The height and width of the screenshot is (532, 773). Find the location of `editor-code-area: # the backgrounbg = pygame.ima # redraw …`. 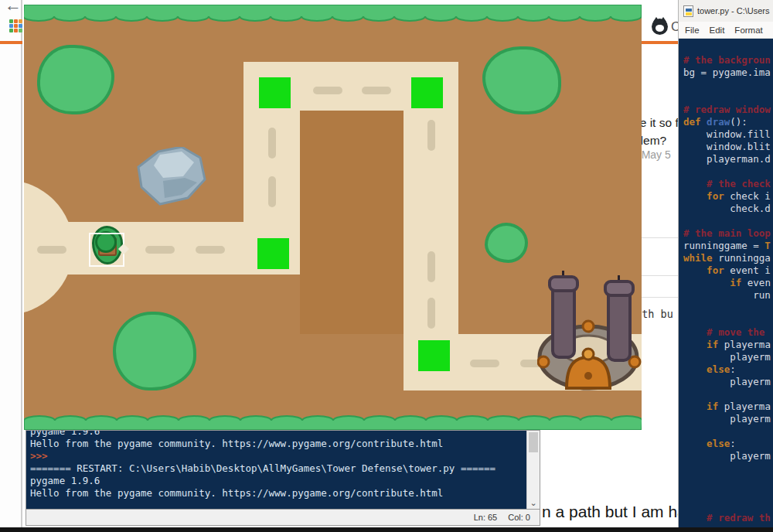

editor-code-area: # the backgrounbg = pygame.ima # redraw … is located at coordinates (726, 283).